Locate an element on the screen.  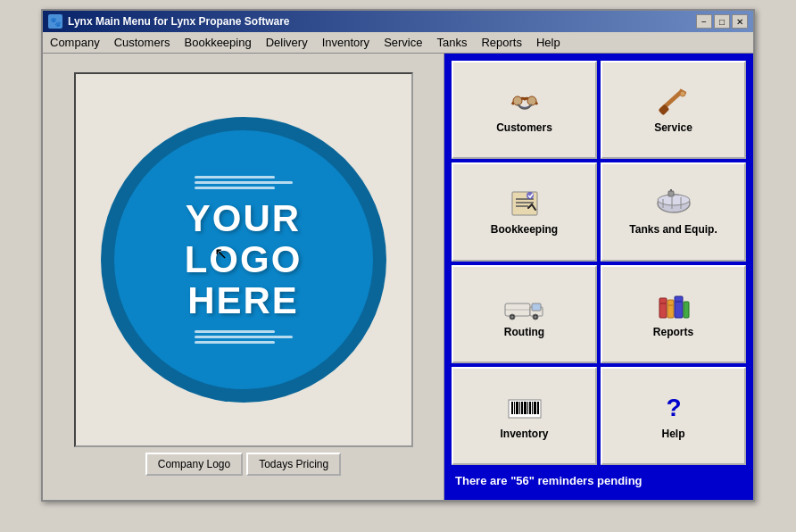
bottom-buttons: Company Logo Todays Pricing is located at coordinates (243, 464).